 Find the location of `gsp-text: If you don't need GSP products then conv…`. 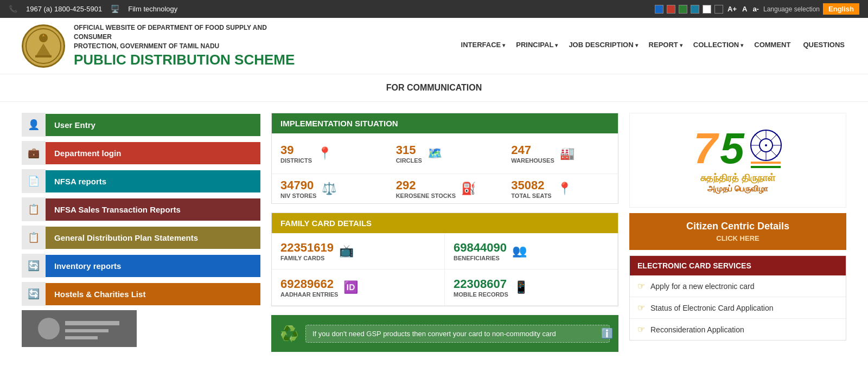

gsp-text: If you don't need GSP products then conv… is located at coordinates (434, 334).